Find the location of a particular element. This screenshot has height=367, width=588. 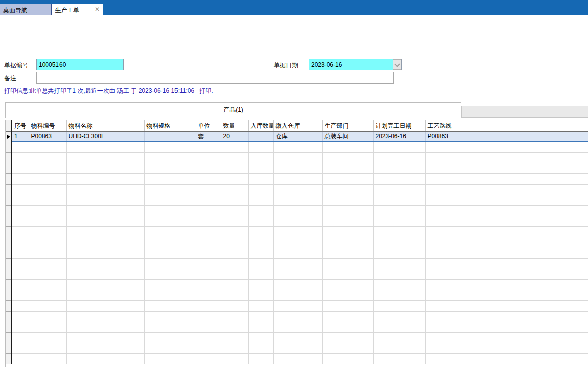

table-row: 1P00863UHD-CL300I套20仓库总装车间2023-06-16P008… is located at coordinates (297, 136).